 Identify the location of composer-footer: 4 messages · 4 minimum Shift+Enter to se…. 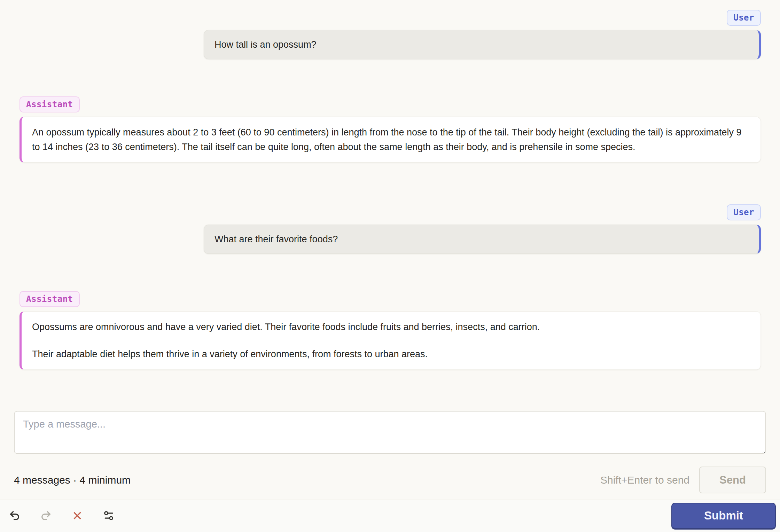
(390, 480).